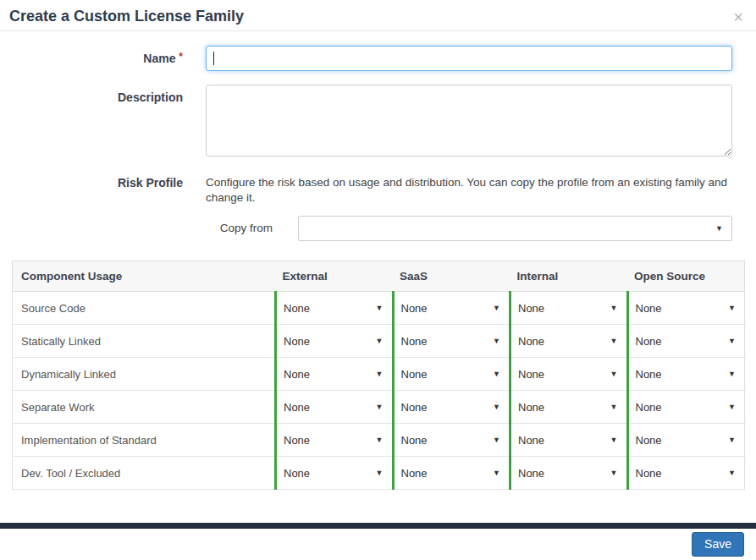 This screenshot has width=756, height=560. I want to click on usage-label: Dev. Tool / Excluded, so click(144, 474).